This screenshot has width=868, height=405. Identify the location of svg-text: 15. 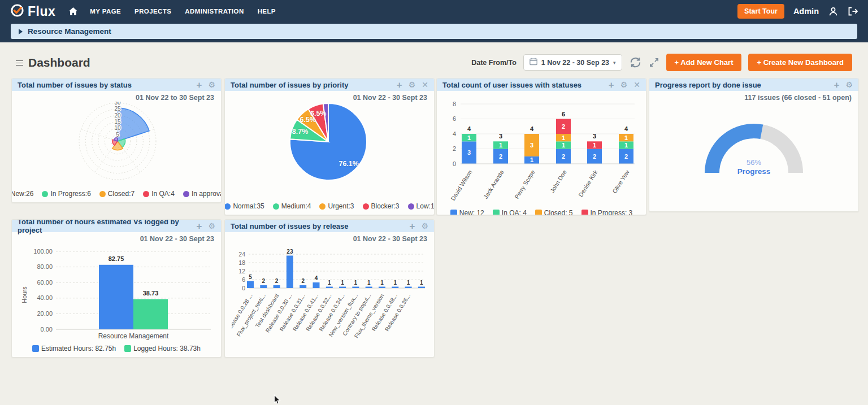
(118, 122).